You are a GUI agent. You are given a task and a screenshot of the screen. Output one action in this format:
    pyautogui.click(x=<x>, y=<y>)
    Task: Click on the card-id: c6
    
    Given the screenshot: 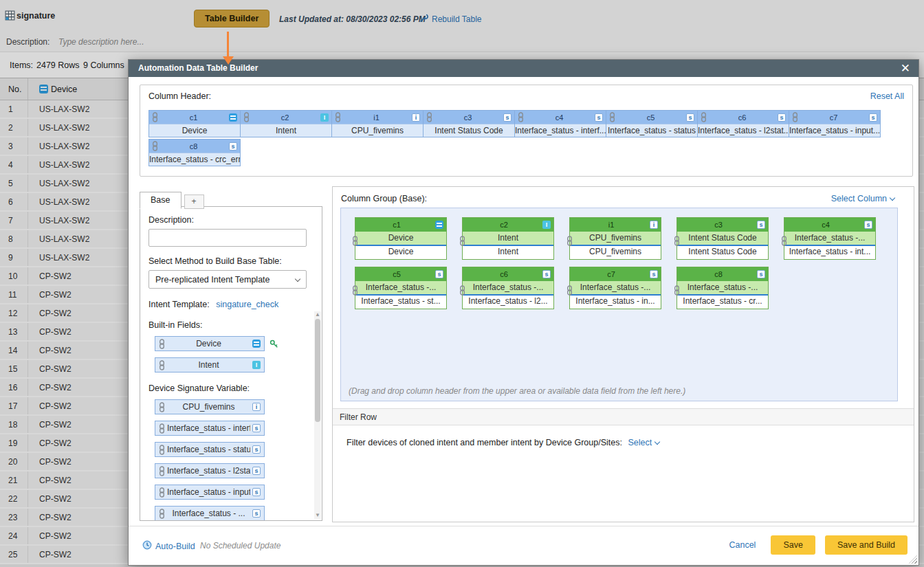 What is the action you would take?
    pyautogui.click(x=504, y=274)
    